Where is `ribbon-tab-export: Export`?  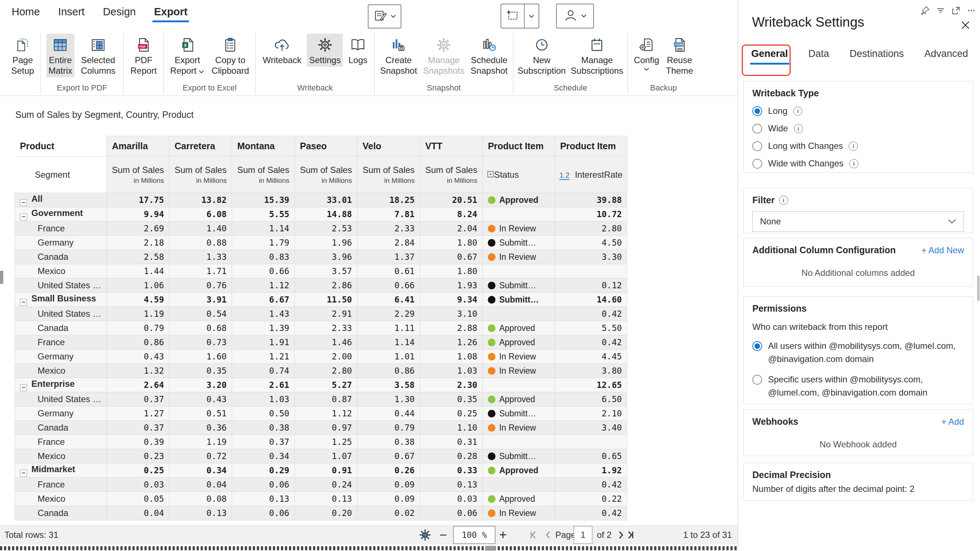
ribbon-tab-export: Export is located at coordinates (171, 14).